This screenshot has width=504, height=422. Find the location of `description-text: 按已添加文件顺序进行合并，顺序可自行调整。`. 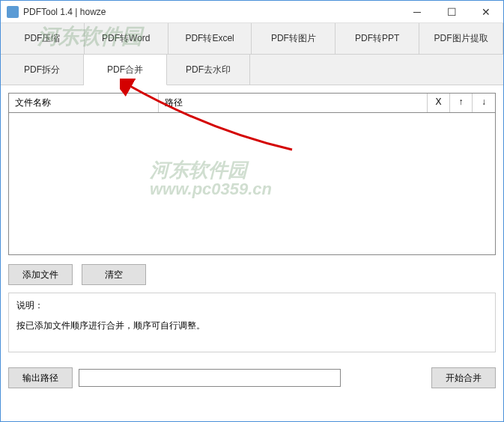

description-text: 按已添加文件顺序进行合并，顺序可自行调整。 is located at coordinates (252, 326).